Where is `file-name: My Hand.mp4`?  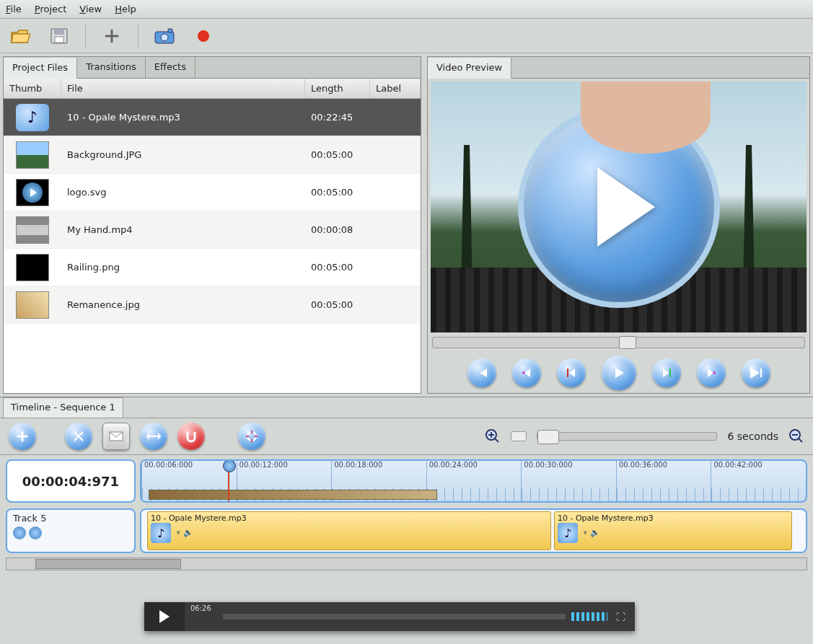 file-name: My Hand.mp4 is located at coordinates (183, 229).